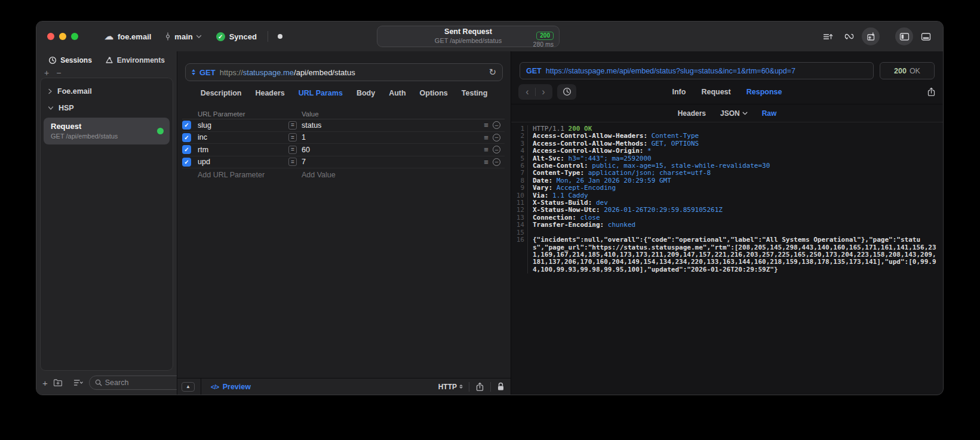 This screenshot has width=980, height=440. I want to click on preview-button: </> Preview, so click(231, 387).